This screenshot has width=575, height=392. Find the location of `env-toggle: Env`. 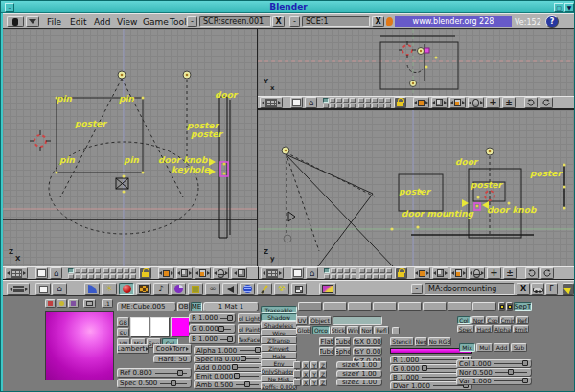

env-toggle: Env is located at coordinates (279, 363).